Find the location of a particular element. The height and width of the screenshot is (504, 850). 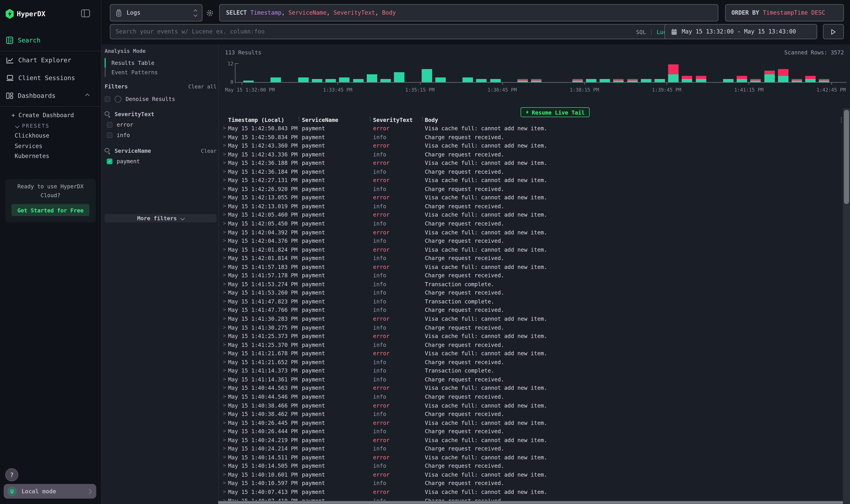

table-row: >May 15 1:42:27.131 PMpaymenterrorVisa c… is located at coordinates (530, 181).